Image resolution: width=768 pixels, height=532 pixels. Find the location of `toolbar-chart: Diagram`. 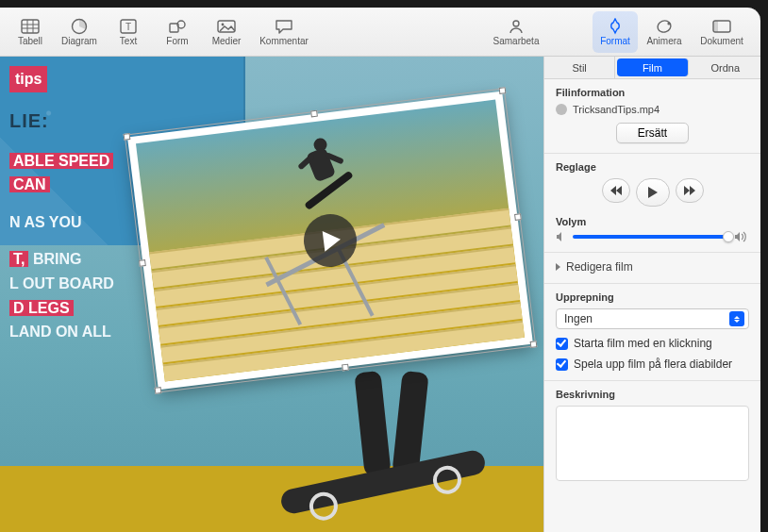

toolbar-chart: Diagram is located at coordinates (79, 32).